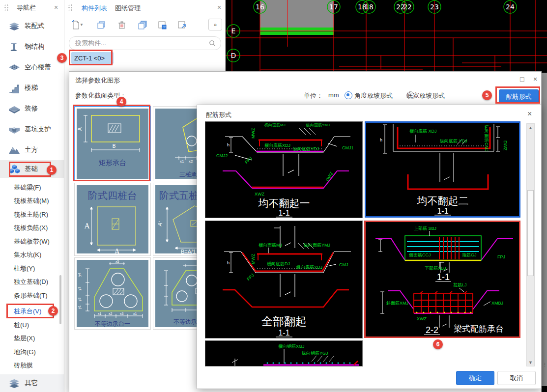 The height and width of the screenshot is (392, 547). I want to click on sidebar-item-steel: 钢结构, so click(32, 47).